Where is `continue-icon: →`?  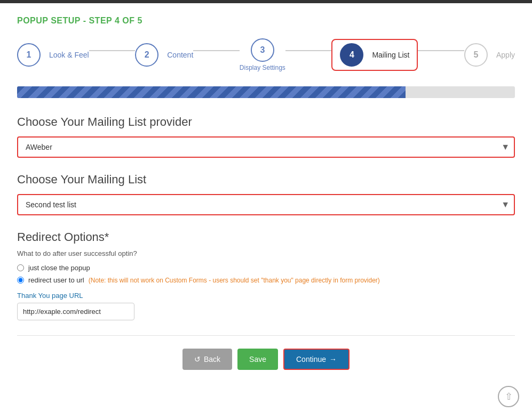 continue-icon: → is located at coordinates (333, 359).